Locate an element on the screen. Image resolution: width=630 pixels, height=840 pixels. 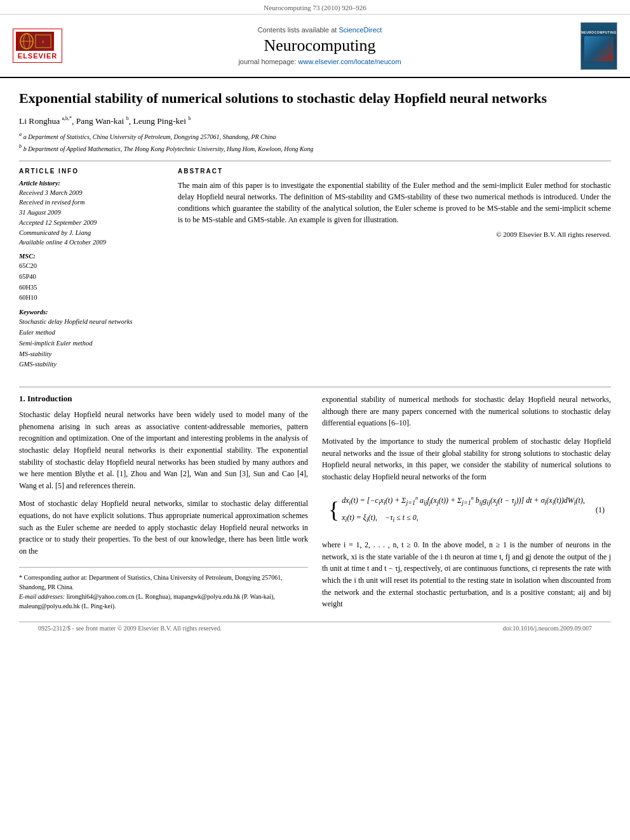
received-date: Received 3 March 2009 is located at coordinates (51, 193).